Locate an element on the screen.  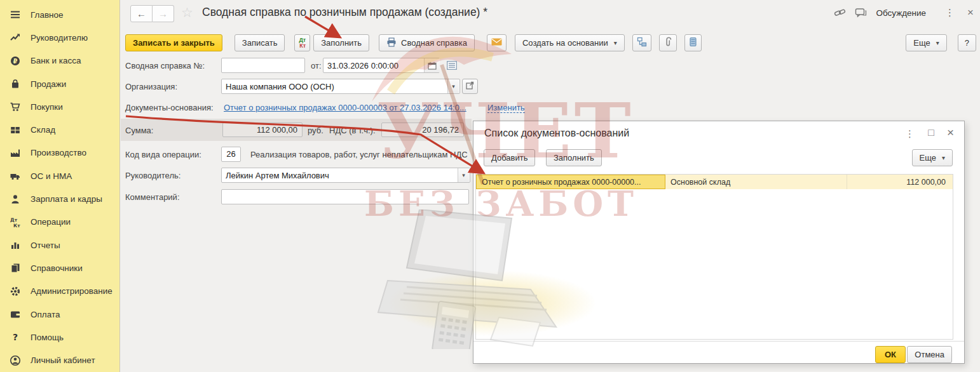
manager-input: Лейкин Артем Михайлович ▾ is located at coordinates (346, 175).